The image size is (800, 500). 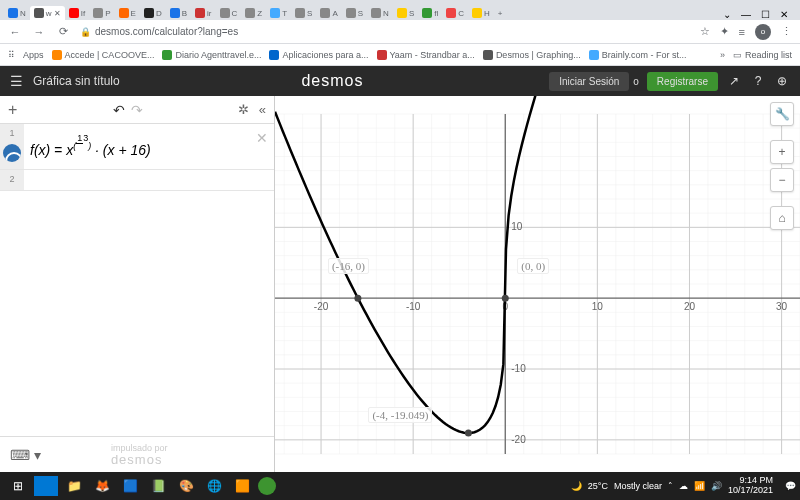 What do you see at coordinates (782, 81) in the screenshot?
I see `globe-icon: ⊕` at bounding box center [782, 81].